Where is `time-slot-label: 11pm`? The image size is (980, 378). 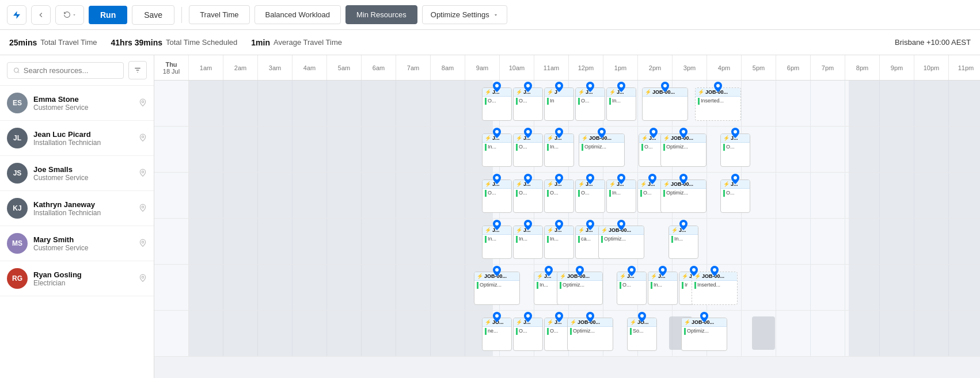
time-slot-label: 11pm is located at coordinates (964, 68).